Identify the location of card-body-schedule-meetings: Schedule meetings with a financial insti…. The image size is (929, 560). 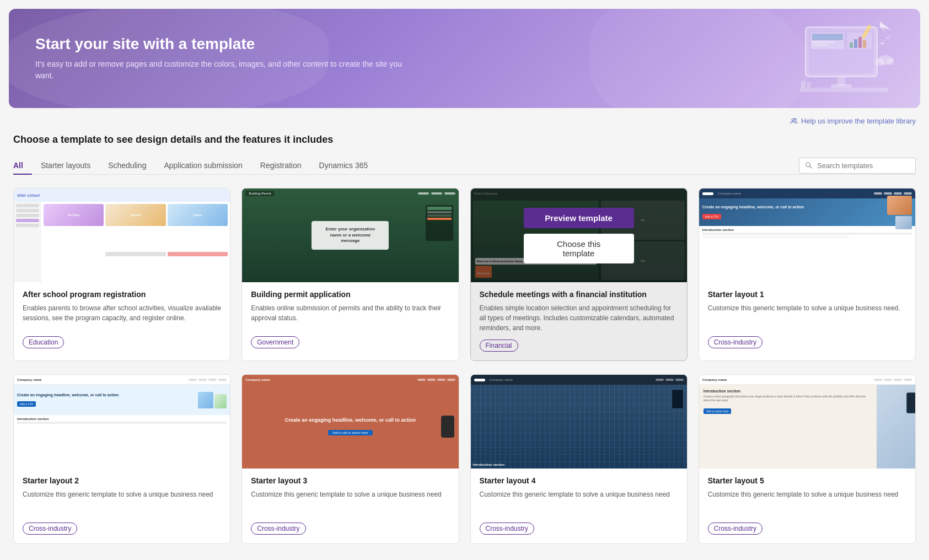
(579, 321).